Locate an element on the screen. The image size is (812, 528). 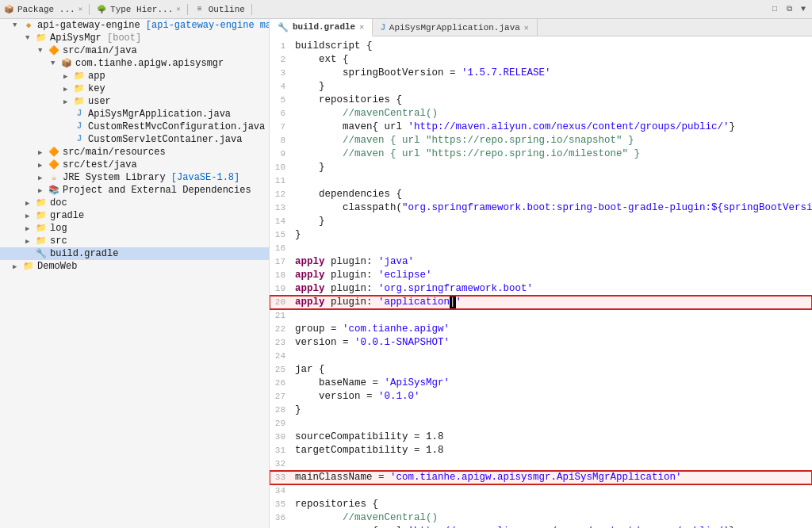
tree-label: src/main/java is located at coordinates (100, 51).